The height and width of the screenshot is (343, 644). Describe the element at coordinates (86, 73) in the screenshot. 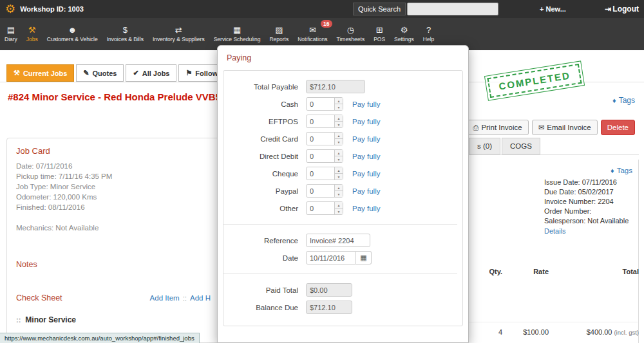

I see `pencil-icon: ✎` at that location.